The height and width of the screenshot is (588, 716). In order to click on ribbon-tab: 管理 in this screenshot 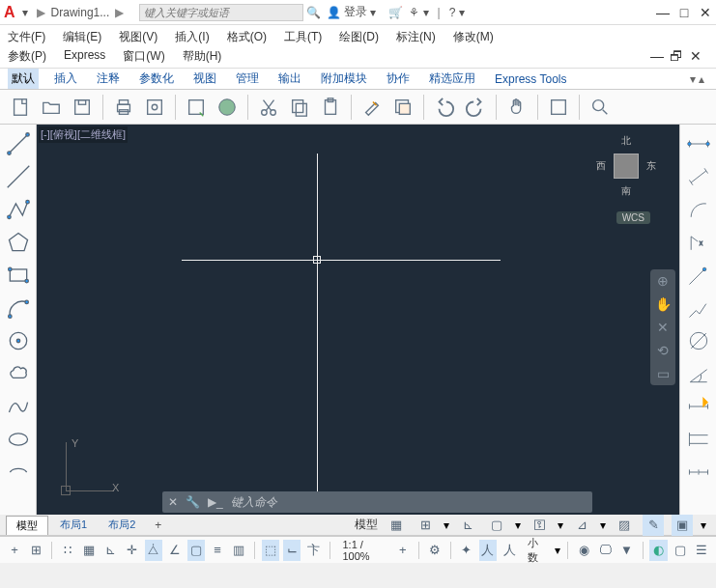, I will do `click(247, 79)`.